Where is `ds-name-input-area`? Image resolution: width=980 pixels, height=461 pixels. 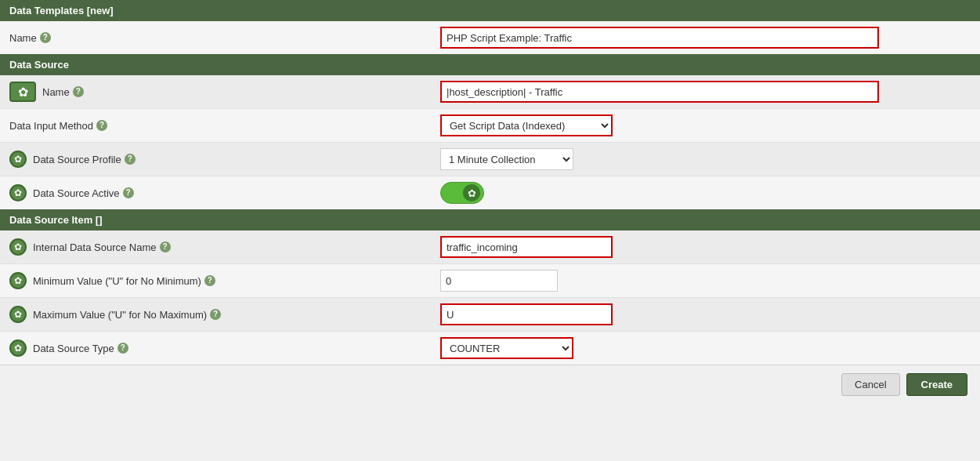 ds-name-input-area is located at coordinates (705, 92).